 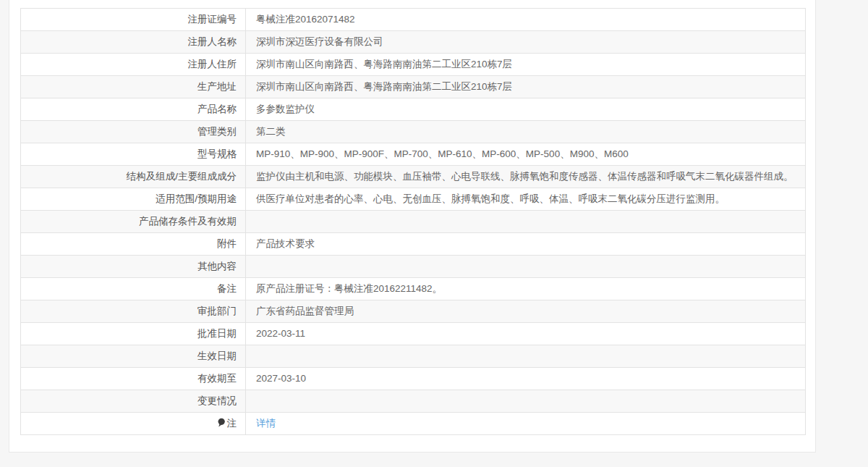 I want to click on table-row: 备注原产品注册证号：粤械注准20162211482。, so click(x=414, y=290).